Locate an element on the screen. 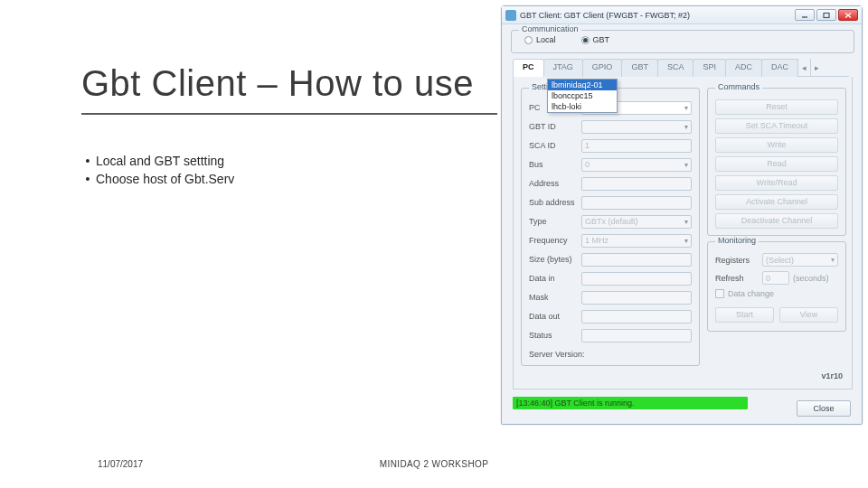  pc-dropdown-popup: lbminidaq2-01 lbonccpc15 lhcb-loki is located at coordinates (582, 96).